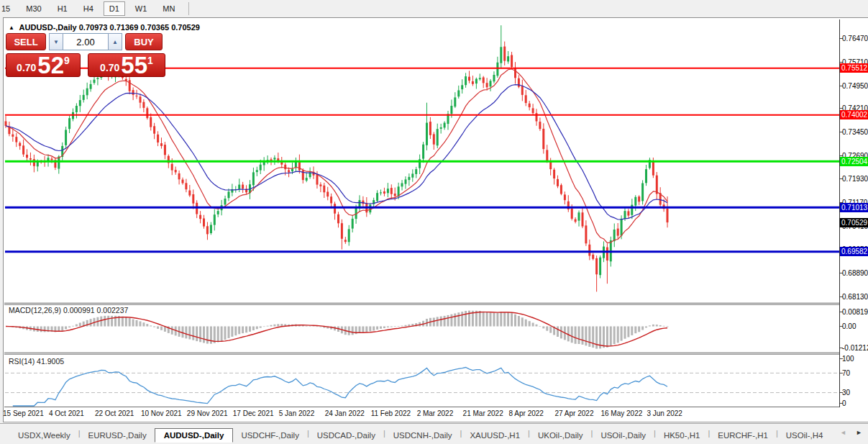  What do you see at coordinates (855, 86) in the screenshot?
I see `price-tick-label: 0.74950` at bounding box center [855, 86].